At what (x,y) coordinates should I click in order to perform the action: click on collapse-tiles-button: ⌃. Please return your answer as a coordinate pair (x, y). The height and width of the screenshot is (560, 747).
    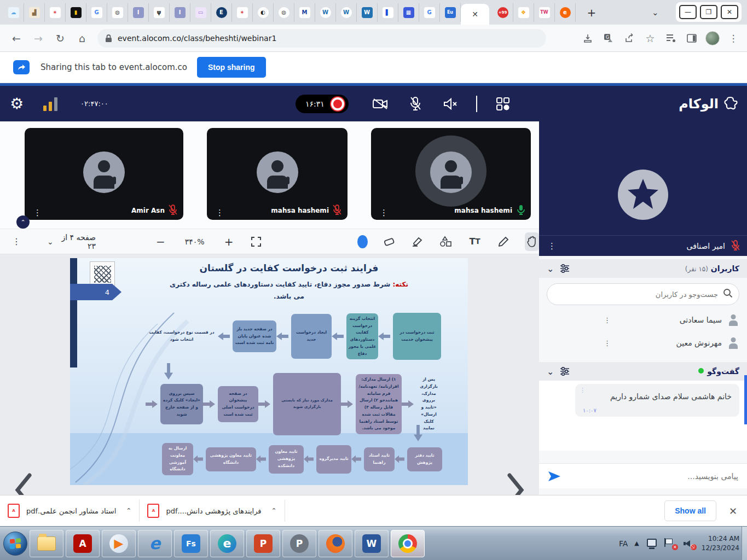
    Looking at the image, I should click on (23, 222).